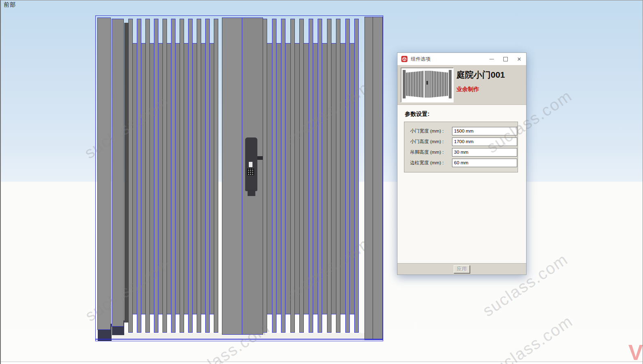  I want to click on minimize-button, so click(492, 59).